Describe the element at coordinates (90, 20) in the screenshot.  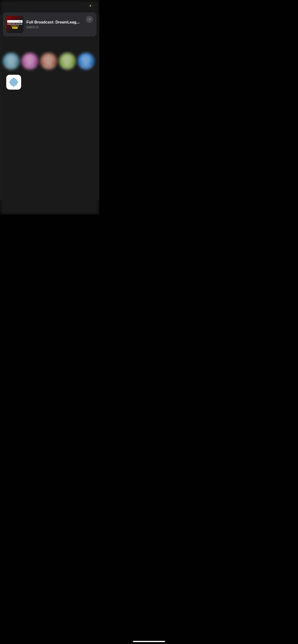
I see `close-button: ✕` at that location.